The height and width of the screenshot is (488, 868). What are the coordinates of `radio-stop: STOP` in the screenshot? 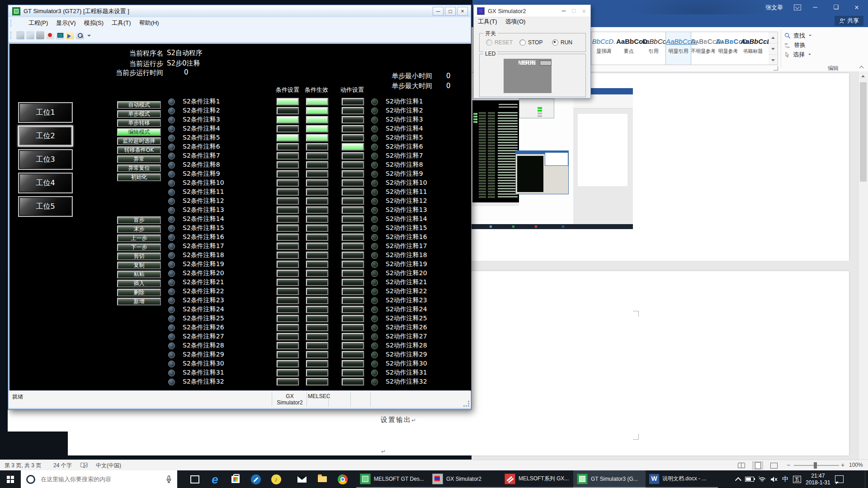 It's located at (531, 42).